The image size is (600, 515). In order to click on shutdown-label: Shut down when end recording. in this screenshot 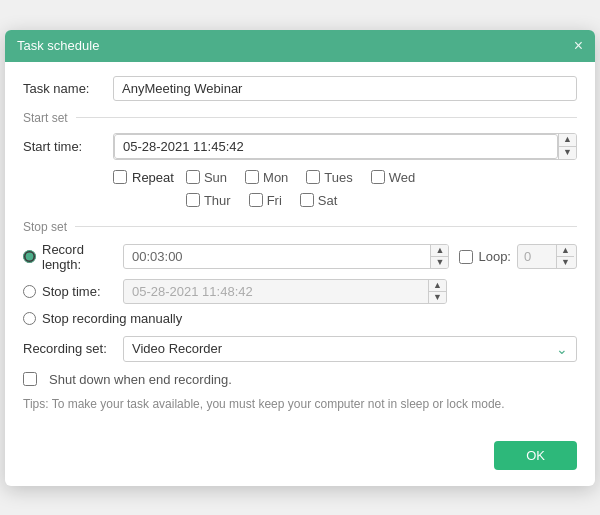, I will do `click(140, 380)`.